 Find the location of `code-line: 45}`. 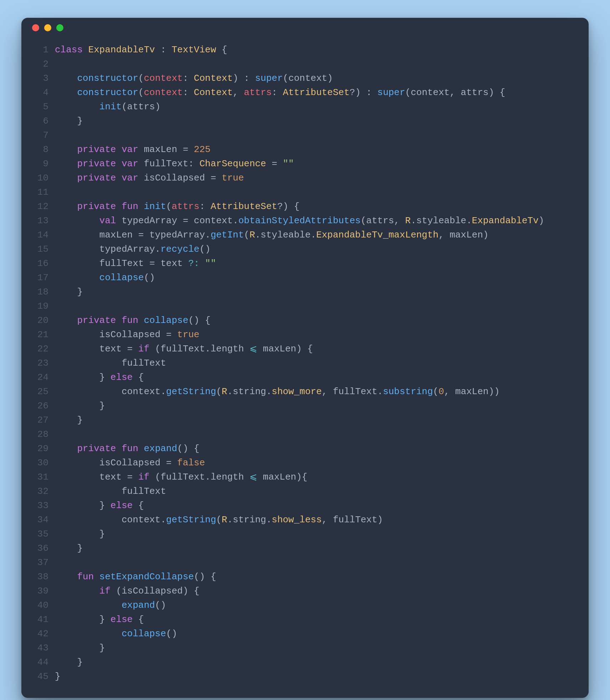

code-line: 45} is located at coordinates (305, 677).